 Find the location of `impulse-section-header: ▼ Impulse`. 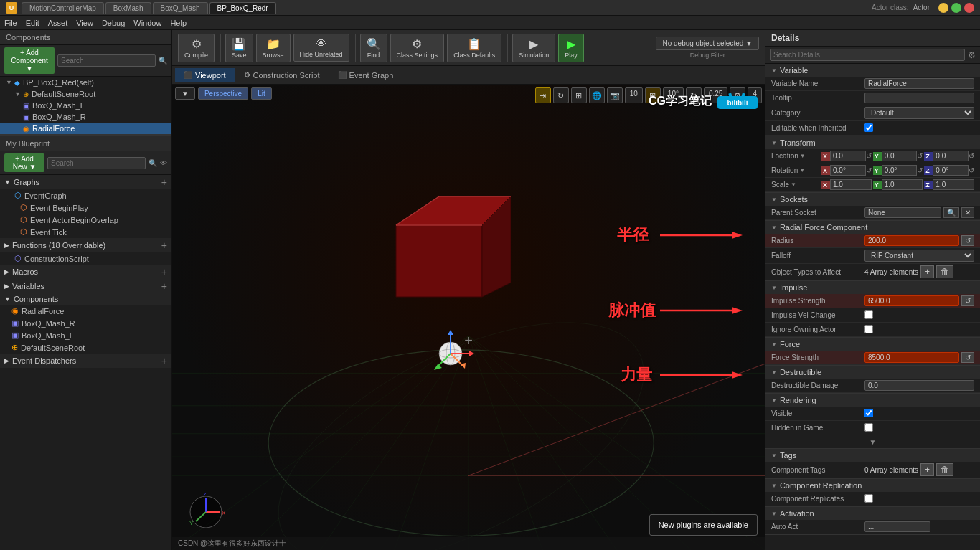

impulse-section-header: ▼ Impulse is located at coordinates (872, 288).